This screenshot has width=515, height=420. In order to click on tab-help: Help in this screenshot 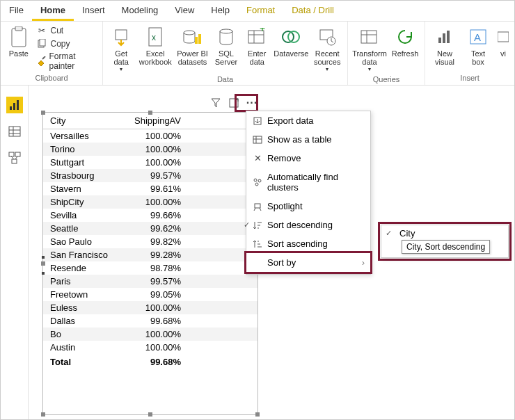, I will do `click(220, 11)`.